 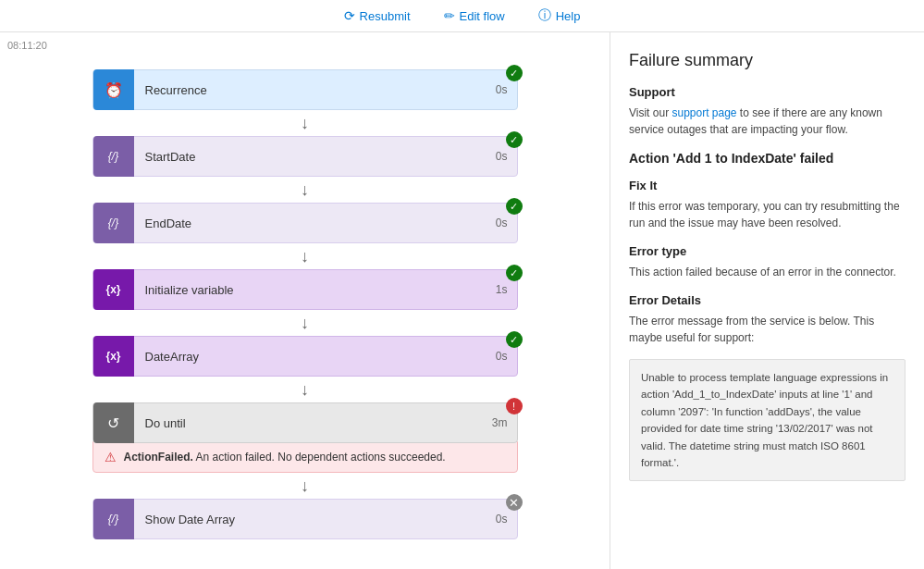 What do you see at coordinates (311, 357) in the screenshot?
I see `step-label-datearray: DateArray` at bounding box center [311, 357].